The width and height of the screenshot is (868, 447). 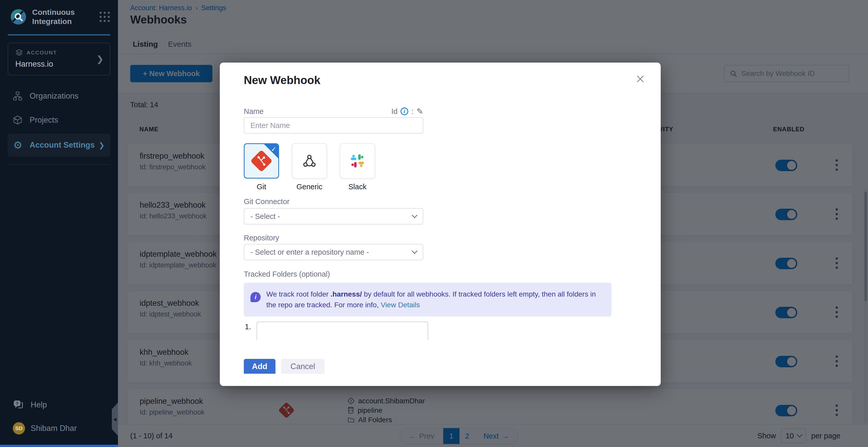 I want to click on add-button: Add, so click(x=260, y=366).